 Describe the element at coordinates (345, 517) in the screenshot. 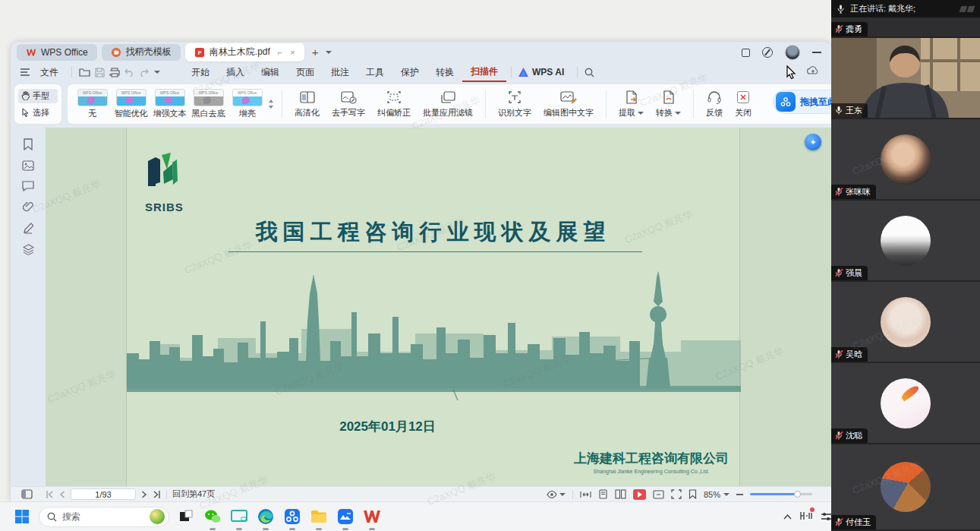

I see `blue-docs-app` at that location.